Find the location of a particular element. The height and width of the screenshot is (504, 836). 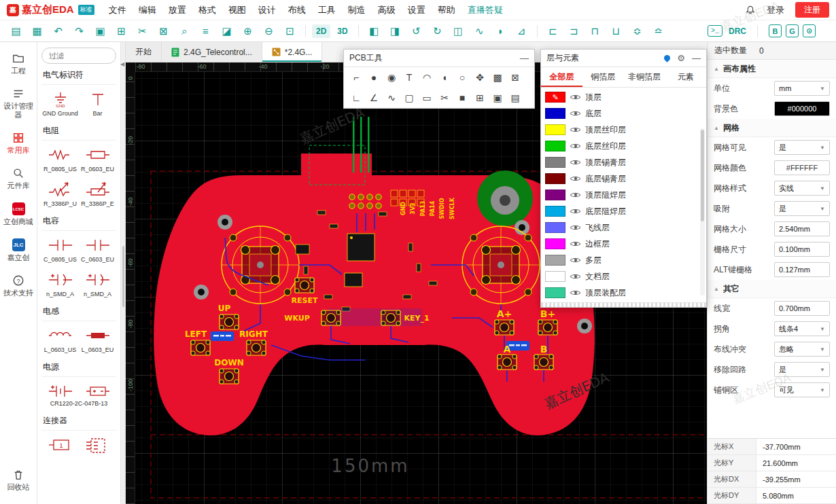

app-logo: 嘉 嘉立创EDA 标准 is located at coordinates (50, 10).